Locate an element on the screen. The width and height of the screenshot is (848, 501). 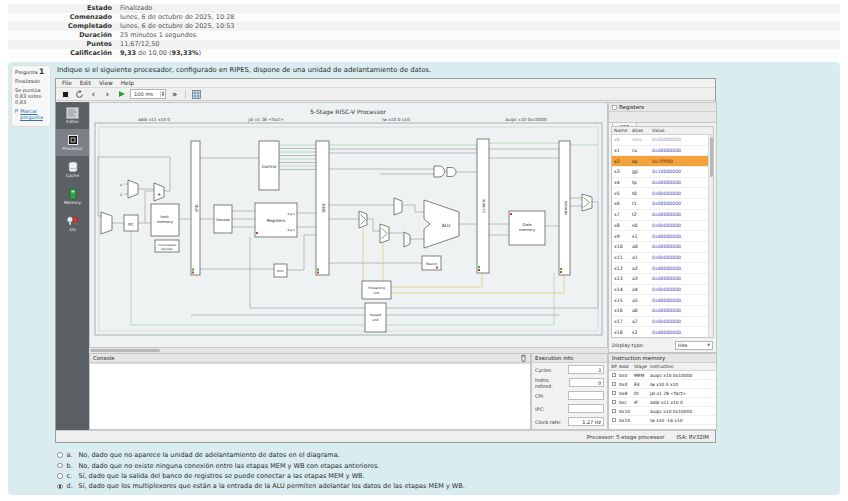
branch-label: Branch is located at coordinates (432, 264).